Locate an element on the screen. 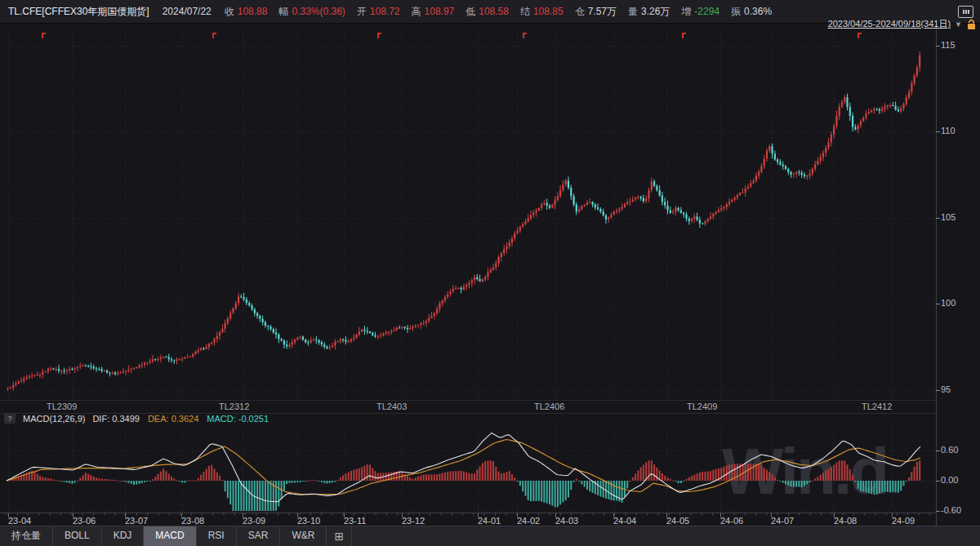 The height and width of the screenshot is (546, 980). contract-label: TL2412 is located at coordinates (877, 406).